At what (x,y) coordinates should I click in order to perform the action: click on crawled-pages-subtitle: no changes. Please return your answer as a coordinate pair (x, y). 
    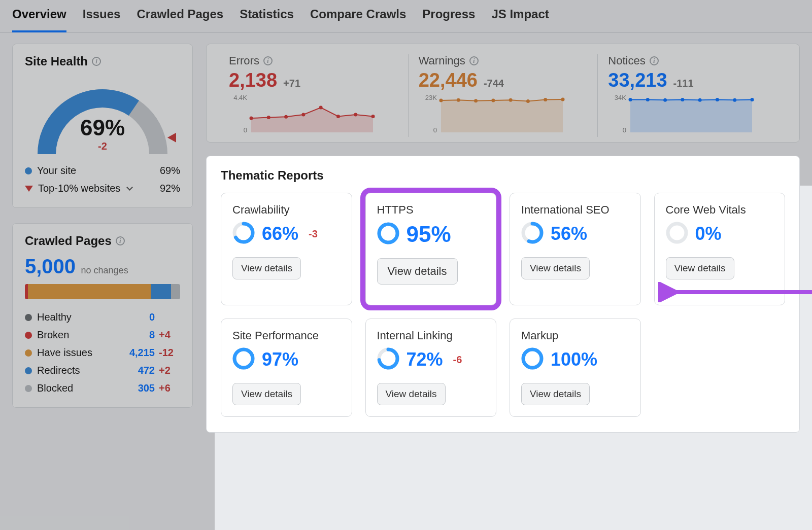
    Looking at the image, I should click on (105, 270).